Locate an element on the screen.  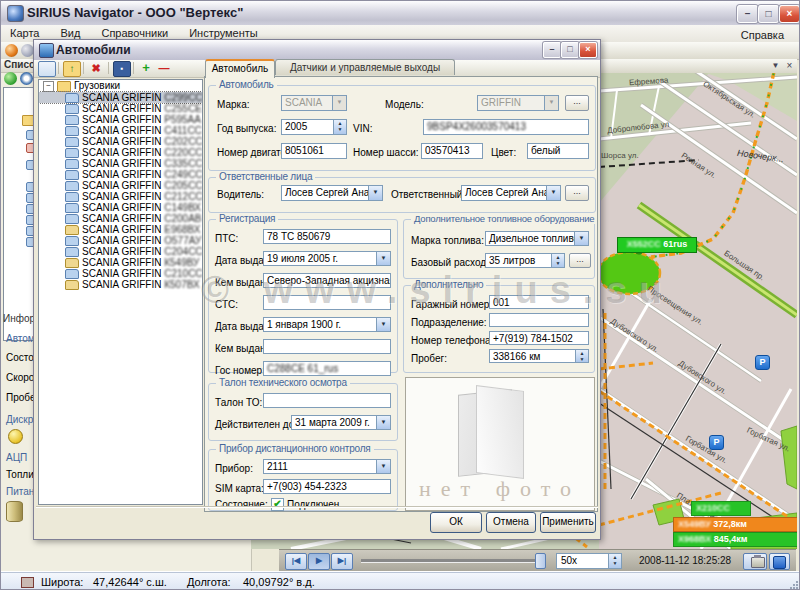
speed-spinner: 50x▲▼ is located at coordinates (589, 561).